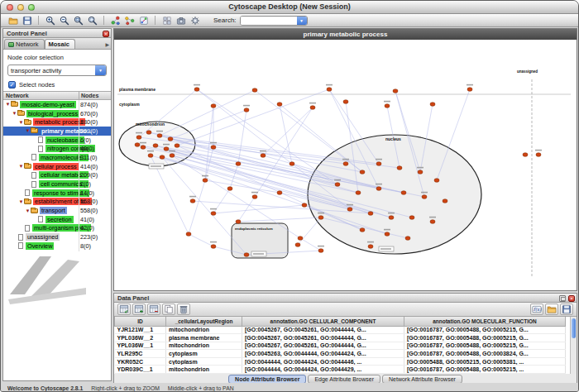 Image resolution: width=579 pixels, height=392 pixels. What do you see at coordinates (141, 338) in the screenshot?
I see `table-cell: YPL036W__2` at bounding box center [141, 338].